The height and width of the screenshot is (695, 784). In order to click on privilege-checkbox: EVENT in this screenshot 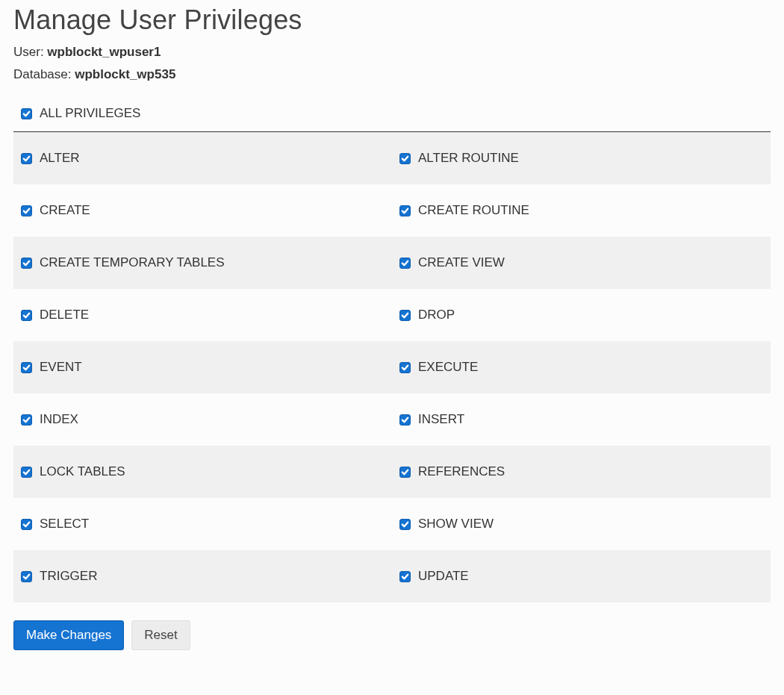, I will do `click(52, 367)`.